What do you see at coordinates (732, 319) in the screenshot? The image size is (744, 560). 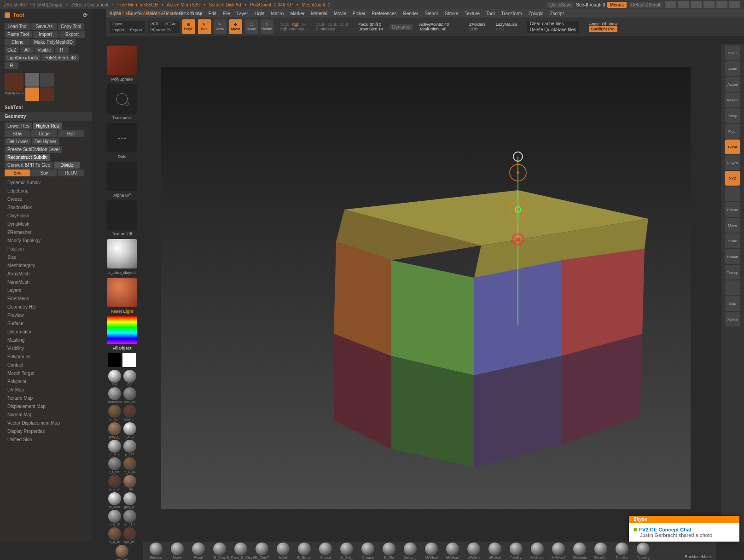 I see `right-xpose: Xpose` at bounding box center [732, 319].